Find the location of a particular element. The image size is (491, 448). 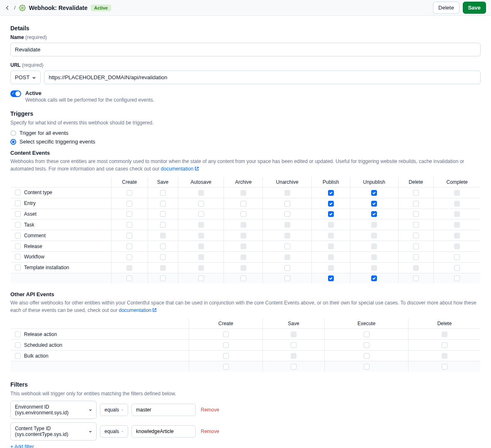

filters-heading: Filters is located at coordinates (246, 385).